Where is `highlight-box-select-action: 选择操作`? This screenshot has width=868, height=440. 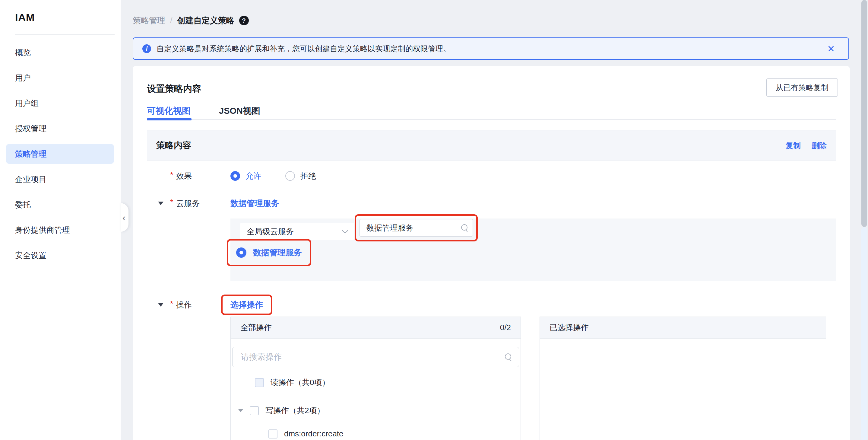
highlight-box-select-action: 选择操作 is located at coordinates (247, 305).